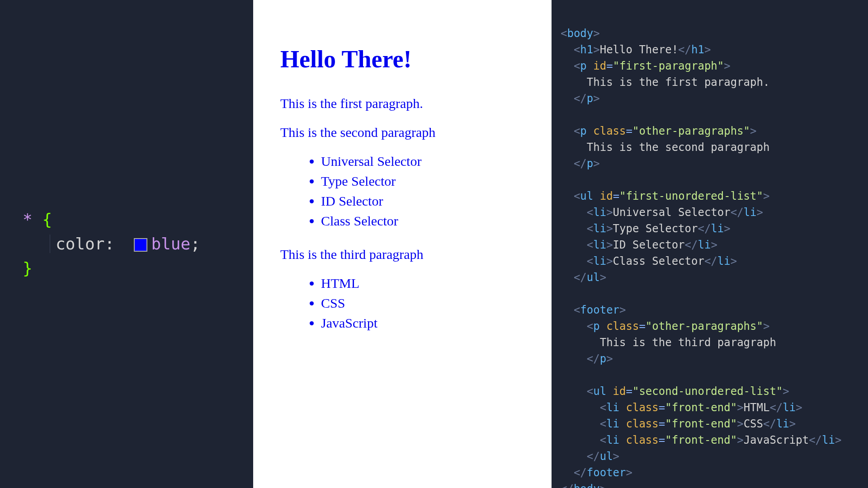 This screenshot has height=488, width=868. I want to click on first-paragraph-text: This is the first paragraph., so click(678, 82).